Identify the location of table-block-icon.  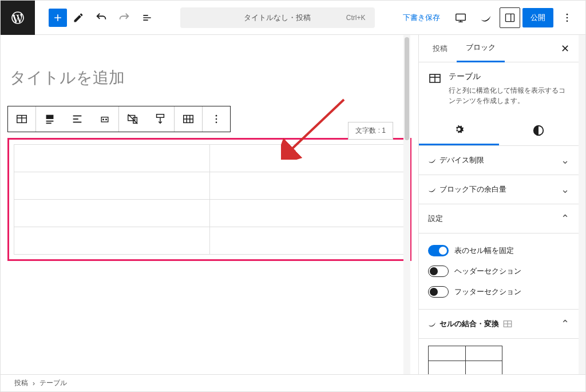
(22, 119).